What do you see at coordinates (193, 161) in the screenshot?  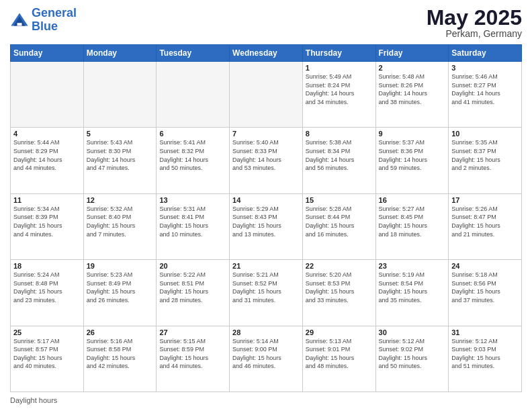 I see `calendar-cell: 6Sunrise: 5:41 AM Sunset: 8:32 PM Daylig…` at bounding box center [193, 161].